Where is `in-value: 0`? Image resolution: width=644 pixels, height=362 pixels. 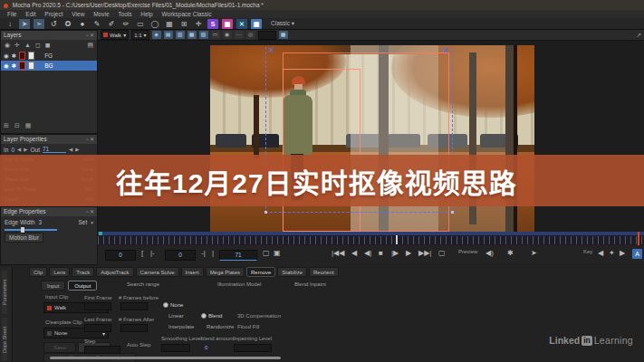 in-value: 0 is located at coordinates (13, 150).